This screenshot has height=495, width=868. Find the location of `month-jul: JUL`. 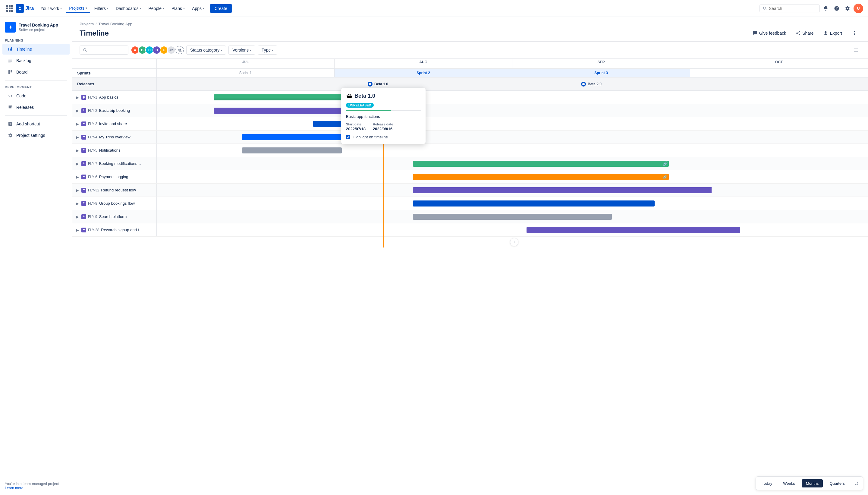

month-jul: JUL is located at coordinates (245, 64).